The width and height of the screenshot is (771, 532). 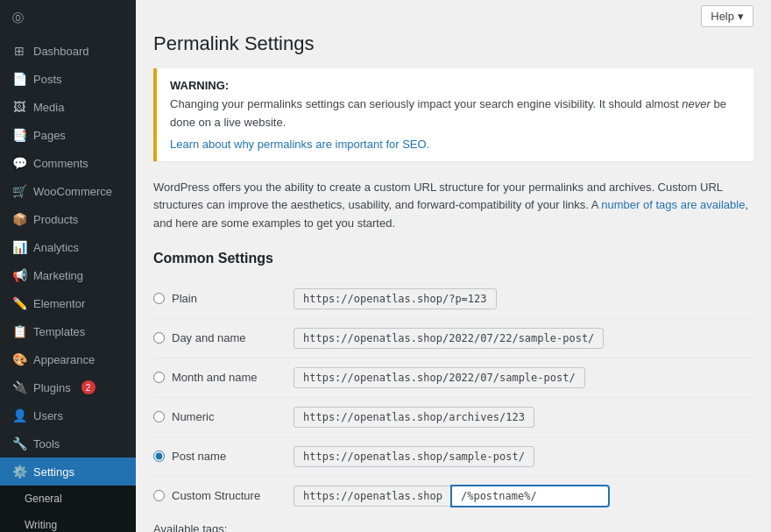 I want to click on appearance-icon: 🎨, so click(x=19, y=359).